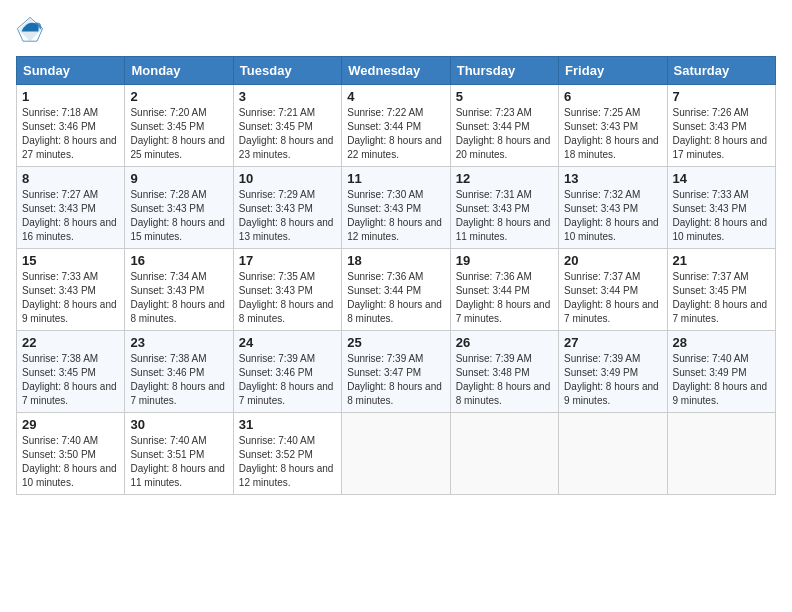 The height and width of the screenshot is (612, 792). Describe the element at coordinates (396, 178) in the screenshot. I see `day-number: 11` at that location.